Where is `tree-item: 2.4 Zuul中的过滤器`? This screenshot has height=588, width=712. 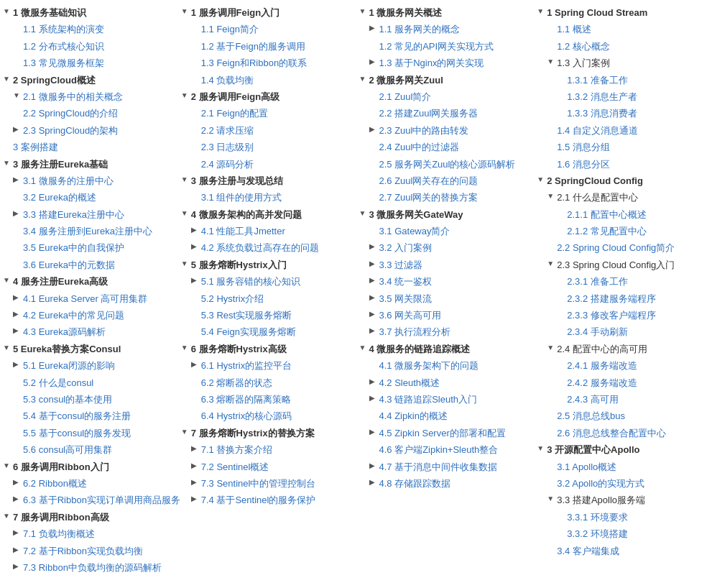
tree-item: 2.4 Zuul中的过滤器 is located at coordinates (445, 147).